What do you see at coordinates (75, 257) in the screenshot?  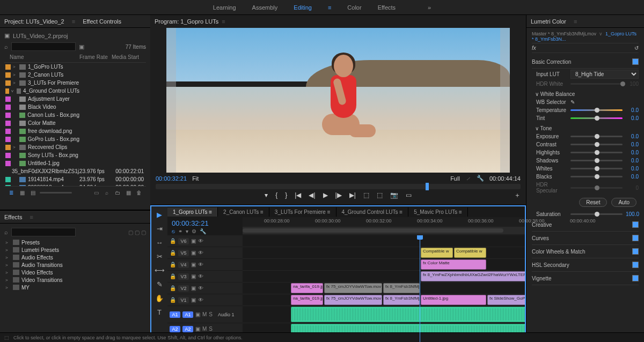 I see `effects-folder: >Audio Effects` at bounding box center [75, 257].